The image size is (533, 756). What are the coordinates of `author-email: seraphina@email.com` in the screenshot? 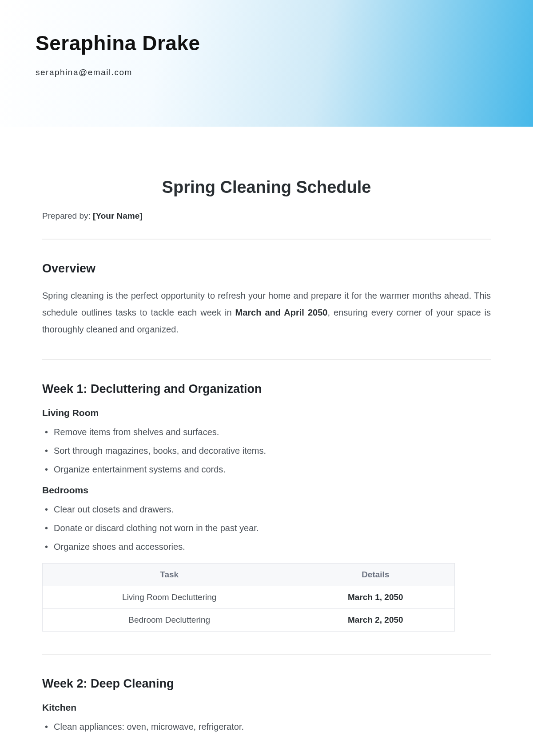 It's located at (266, 72).